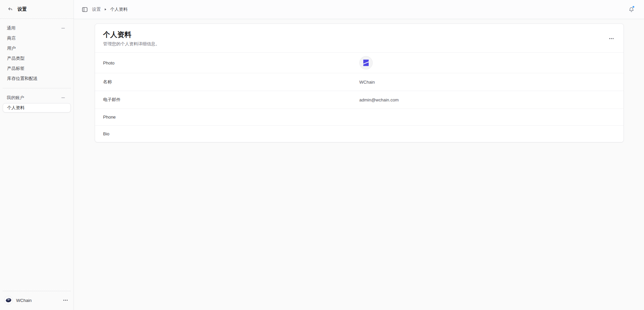 The image size is (644, 310). I want to click on sidebar-item-label: 库存位置和配送, so click(22, 79).